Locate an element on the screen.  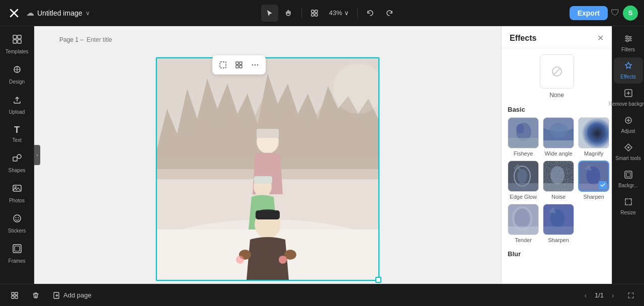
logo-icon is located at coordinates (14, 13).